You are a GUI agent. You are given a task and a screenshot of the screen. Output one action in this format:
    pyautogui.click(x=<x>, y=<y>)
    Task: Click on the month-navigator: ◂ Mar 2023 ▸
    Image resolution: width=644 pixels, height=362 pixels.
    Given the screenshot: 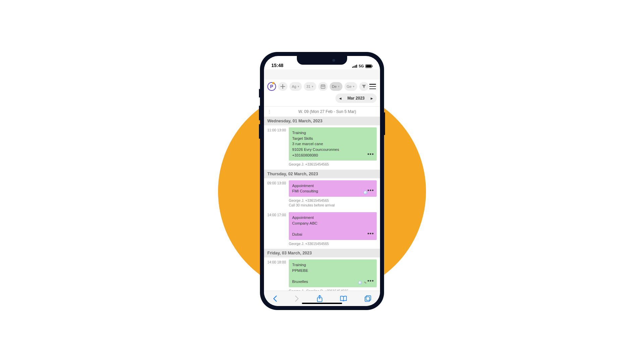 What is the action you would take?
    pyautogui.click(x=356, y=98)
    